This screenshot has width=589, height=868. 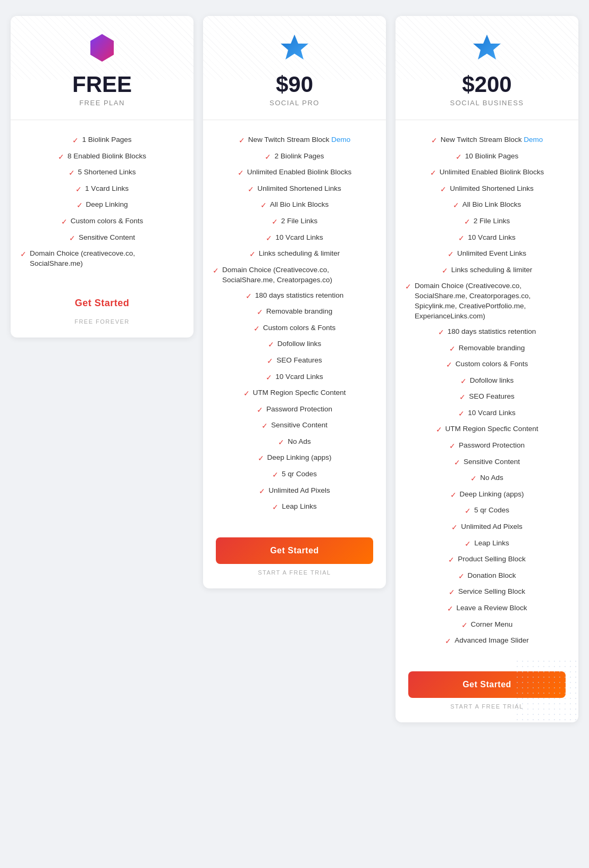 I want to click on feature-text: Dofollow links, so click(x=492, y=381).